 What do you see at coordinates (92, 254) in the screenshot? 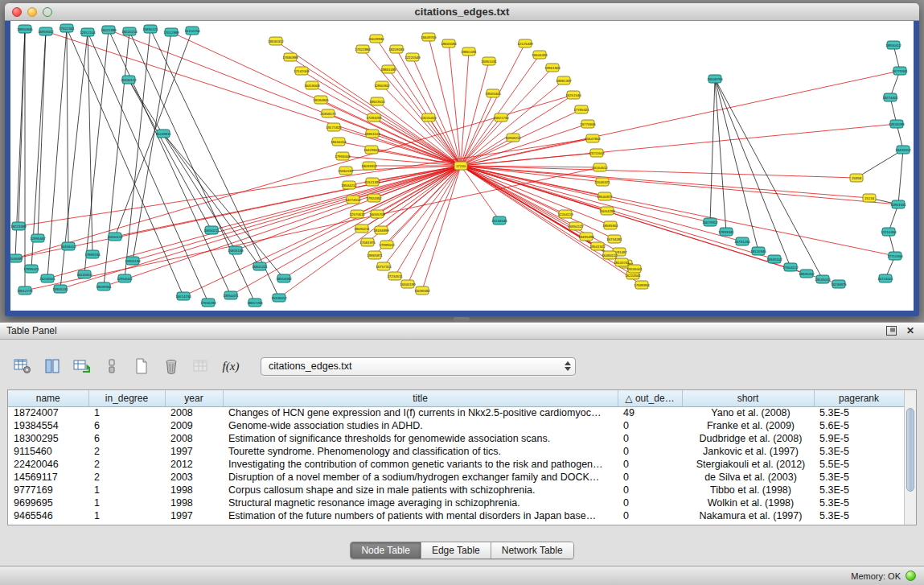
I see `graph-node: 17889234` at bounding box center [92, 254].